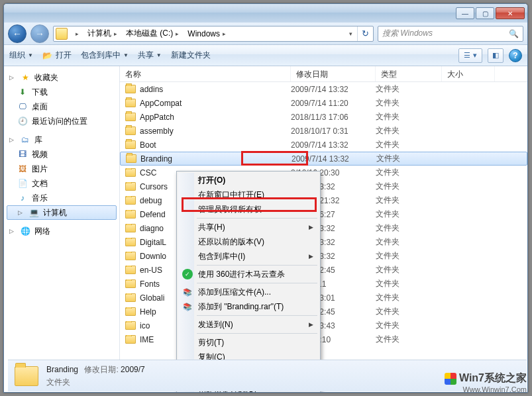 The image size is (532, 396). What do you see at coordinates (156, 159) in the screenshot?
I see `file-name: Branding` at bounding box center [156, 159].